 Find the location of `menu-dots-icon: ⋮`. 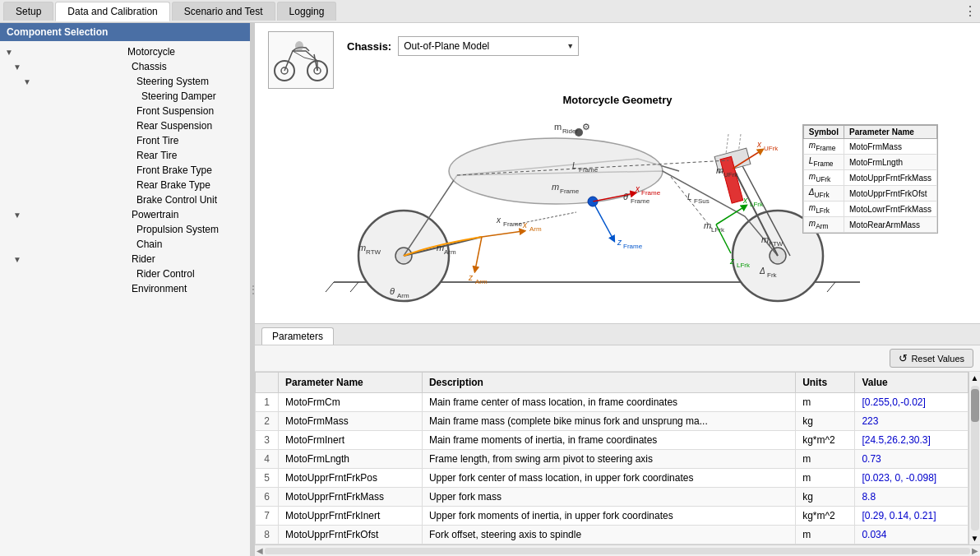

menu-dots-icon: ⋮ is located at coordinates (970, 12).